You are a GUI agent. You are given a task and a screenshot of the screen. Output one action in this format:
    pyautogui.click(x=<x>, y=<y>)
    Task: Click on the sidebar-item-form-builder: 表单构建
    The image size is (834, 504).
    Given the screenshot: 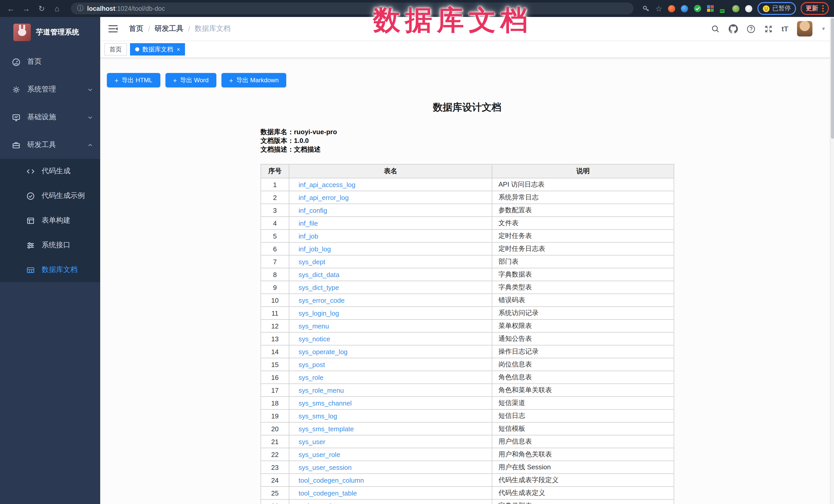 What is the action you would take?
    pyautogui.click(x=50, y=221)
    